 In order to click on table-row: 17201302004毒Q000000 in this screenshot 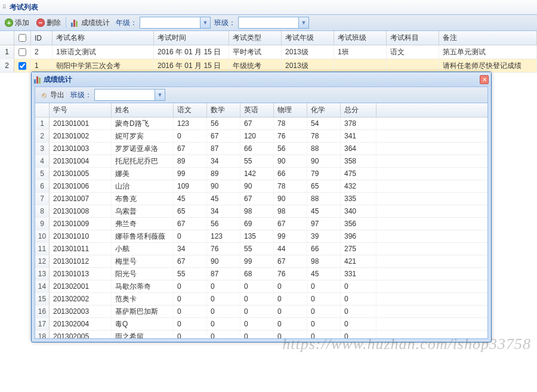, I will do `click(261, 325)`.